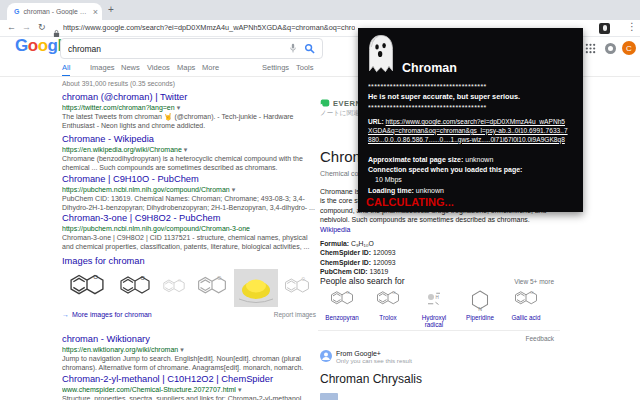 The height and width of the screenshot is (400, 640). I want to click on pasf-item: OGallic acid, so click(526, 308).